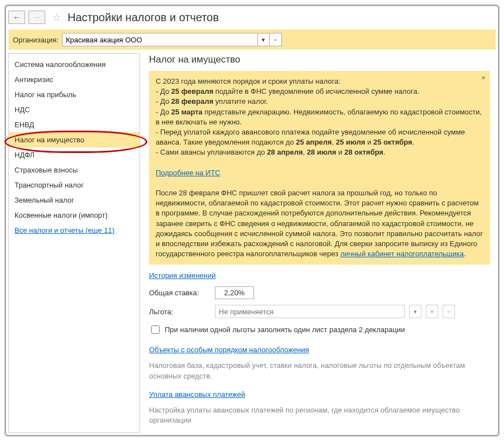 Image resolution: width=504 pixels, height=441 pixels. What do you see at coordinates (263, 40) in the screenshot?
I see `org-dropdown-button: ▾` at bounding box center [263, 40].